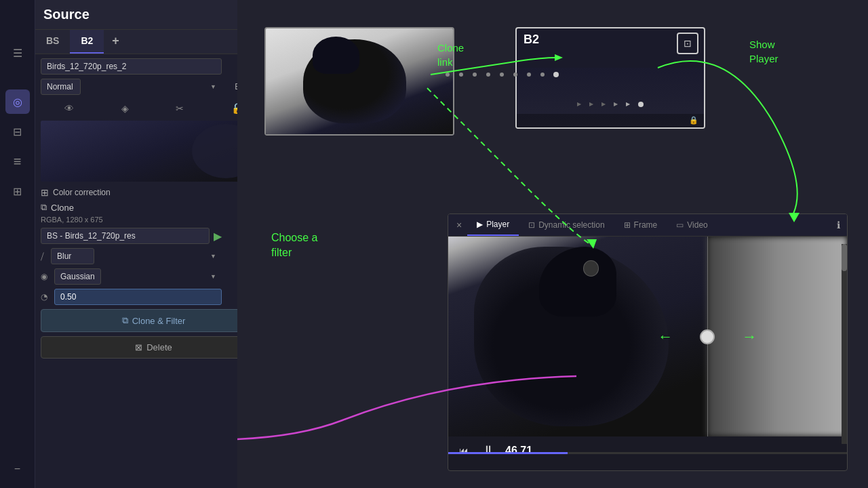 The width and height of the screenshot is (868, 488). Describe the element at coordinates (159, 347) in the screenshot. I see `delete-label: Delete` at that location.